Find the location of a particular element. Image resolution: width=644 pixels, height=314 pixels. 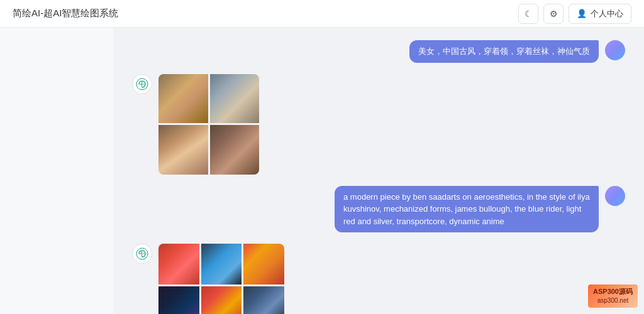

user-center-button: 👤 个人中心 is located at coordinates (600, 14).